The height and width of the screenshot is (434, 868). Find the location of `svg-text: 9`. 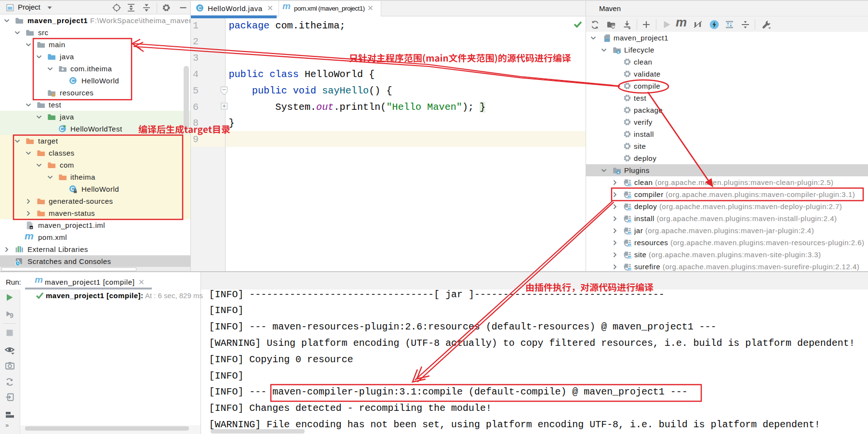

svg-text: 9 is located at coordinates (12, 315).